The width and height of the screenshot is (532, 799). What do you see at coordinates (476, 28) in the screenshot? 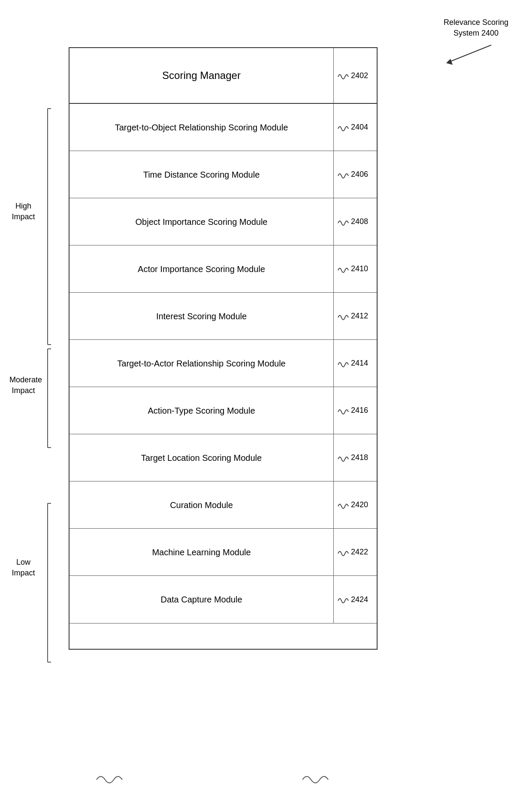
I see `system-title: Relevance Scoring System 2400` at bounding box center [476, 28].